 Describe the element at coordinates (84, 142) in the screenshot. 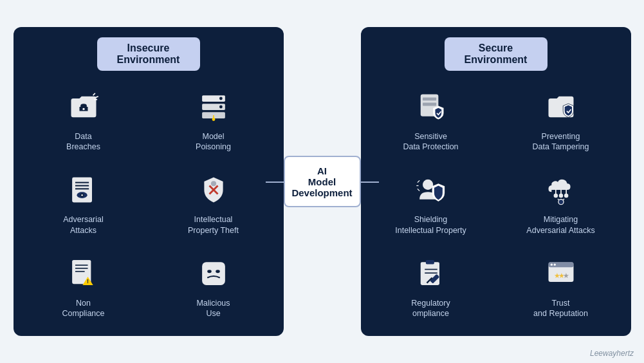

I see `data-breaches-label: DataBreaches` at that location.